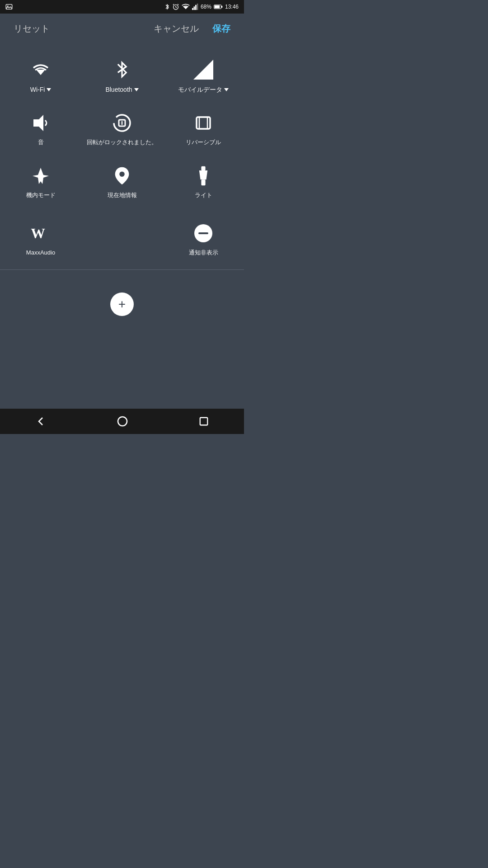 Image resolution: width=488 pixels, height=868 pixels. Describe the element at coordinates (122, 195) in the screenshot. I see `location-label: 現在地情報` at that location.